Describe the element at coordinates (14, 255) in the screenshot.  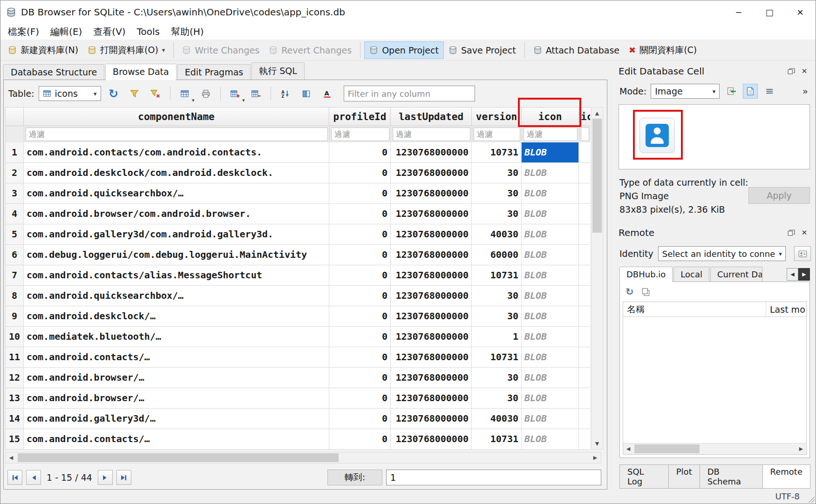
I see `row-number: 6` at that location.